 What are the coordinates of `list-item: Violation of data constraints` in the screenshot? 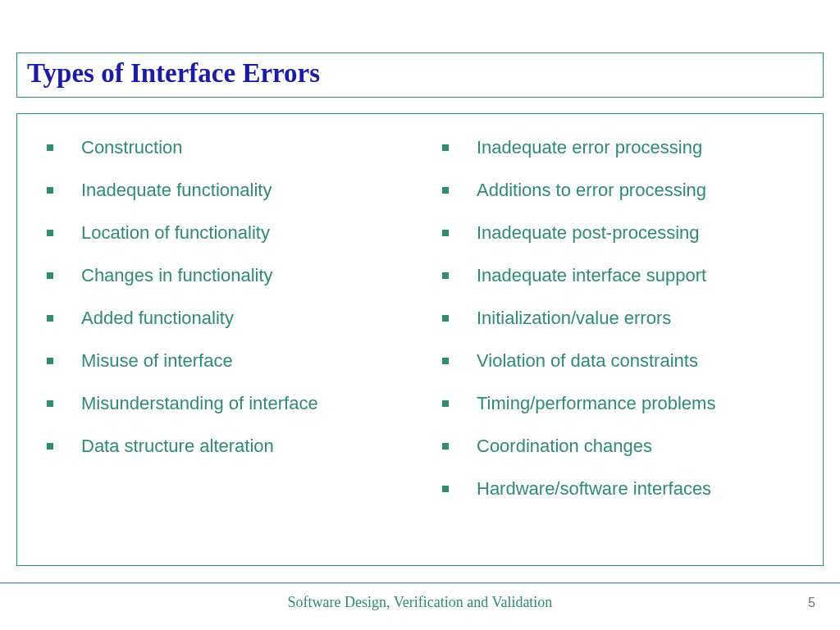 It's located at (618, 361).